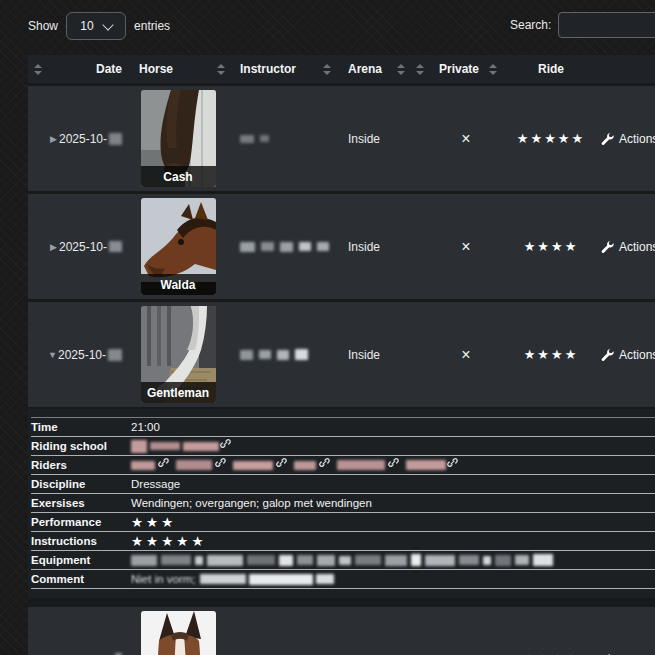 Image resolution: width=655 pixels, height=655 pixels. I want to click on chevron-down-icon, so click(108, 24).